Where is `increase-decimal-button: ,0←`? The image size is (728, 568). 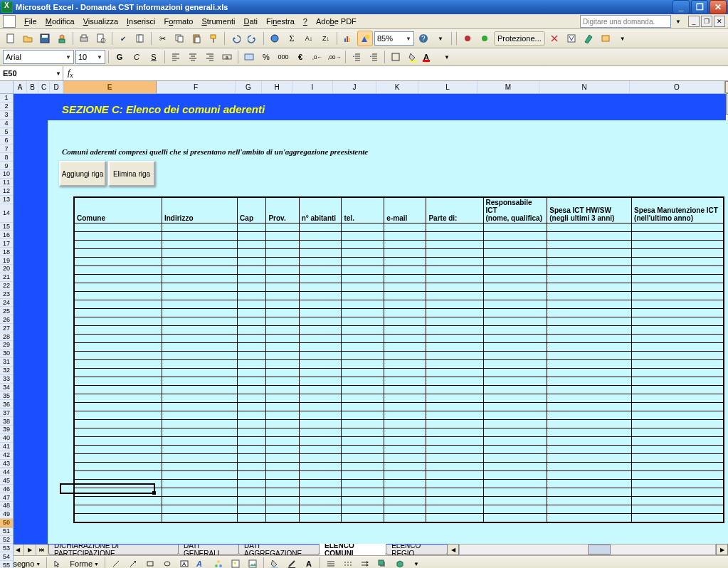
increase-decimal-button: ,0← is located at coordinates (317, 57).